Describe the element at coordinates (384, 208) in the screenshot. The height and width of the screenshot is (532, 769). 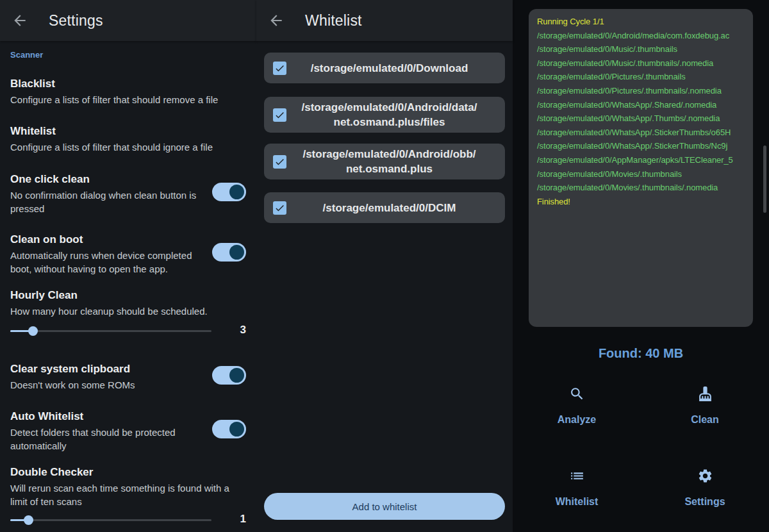
I see `whitelist-entry: /storage/emulated/0/DCIM` at that location.